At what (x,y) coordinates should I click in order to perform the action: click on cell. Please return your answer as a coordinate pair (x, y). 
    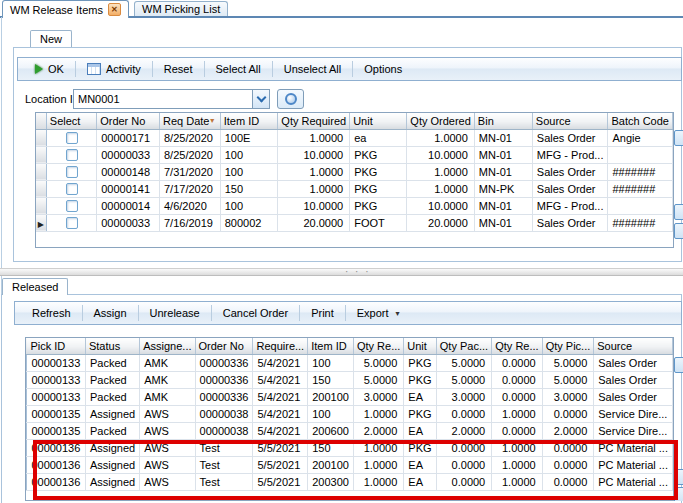
    Looking at the image, I should click on (640, 206).